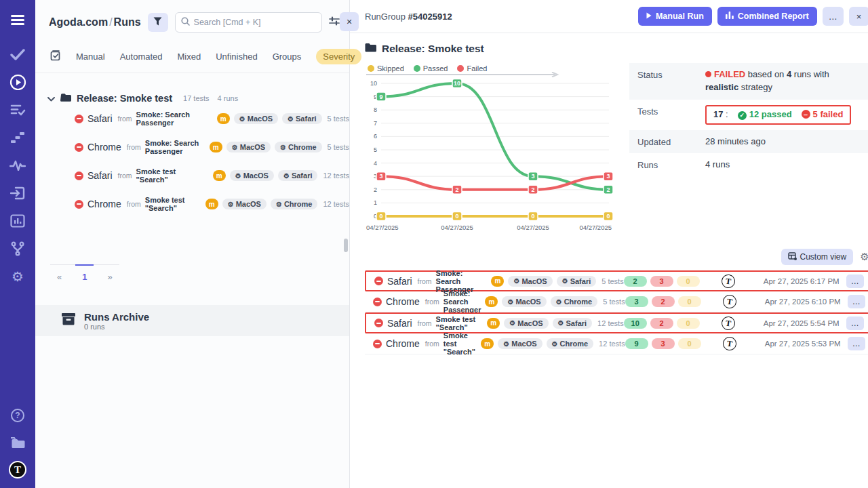 The image size is (868, 488). What do you see at coordinates (616, 302) in the screenshot?
I see `rungroup-run-row: ChromefromSmoke: Search Passengerm⚙MacOS…` at bounding box center [616, 302].